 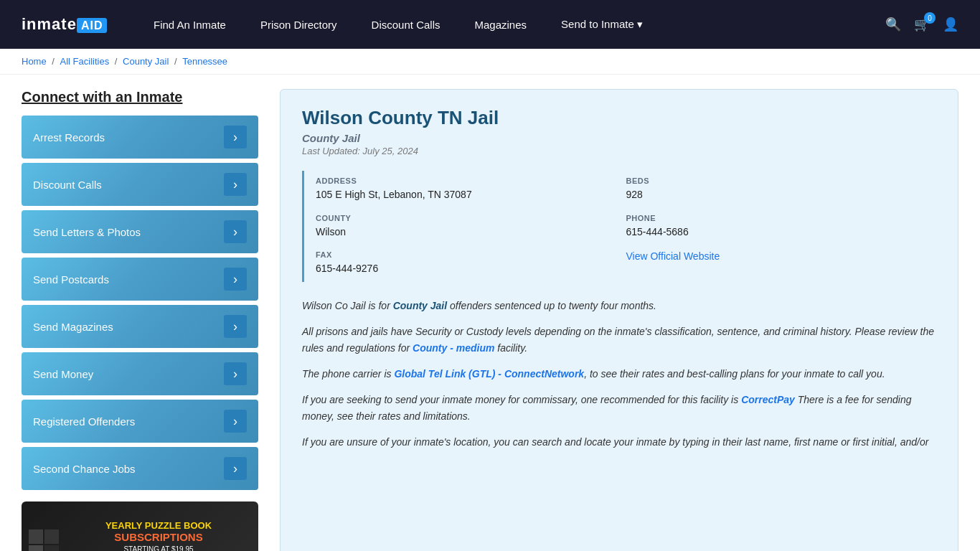 I want to click on beds-value: 928, so click(x=778, y=195).